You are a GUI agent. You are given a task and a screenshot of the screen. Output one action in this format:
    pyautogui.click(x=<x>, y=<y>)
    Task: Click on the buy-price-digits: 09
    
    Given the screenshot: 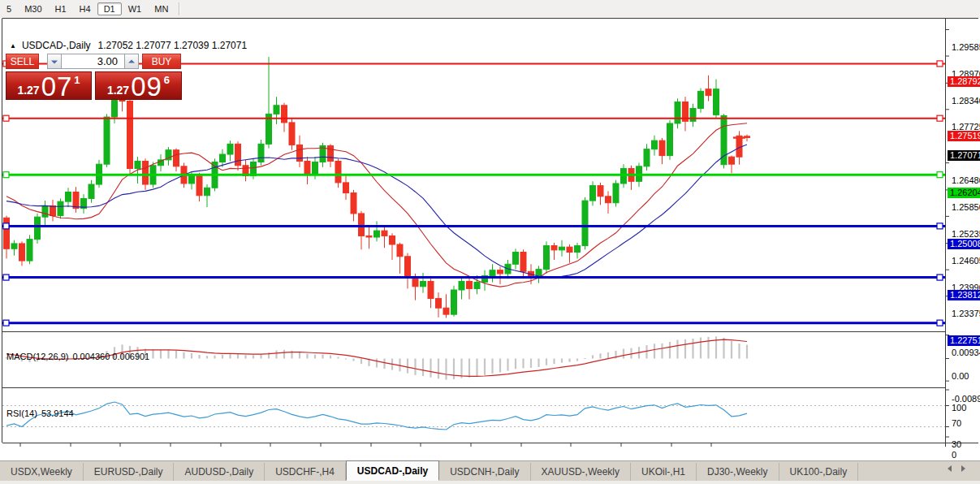 What is the action you would take?
    pyautogui.click(x=146, y=86)
    